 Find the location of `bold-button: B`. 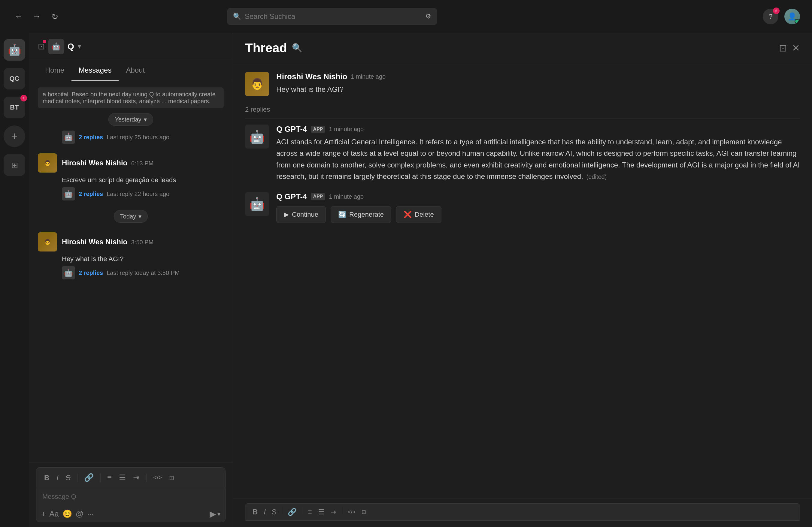

bold-button: B is located at coordinates (47, 478).